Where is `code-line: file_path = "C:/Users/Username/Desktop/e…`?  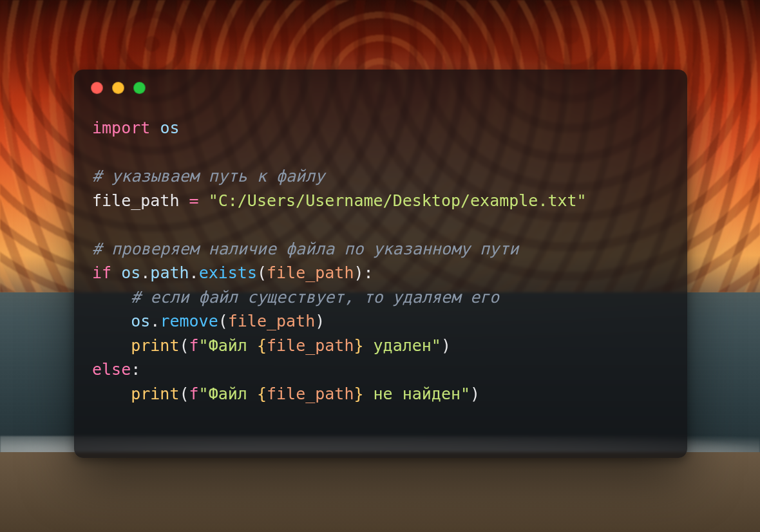
code-line: file_path = "C:/Users/Username/Desktop/e… is located at coordinates (339, 201).